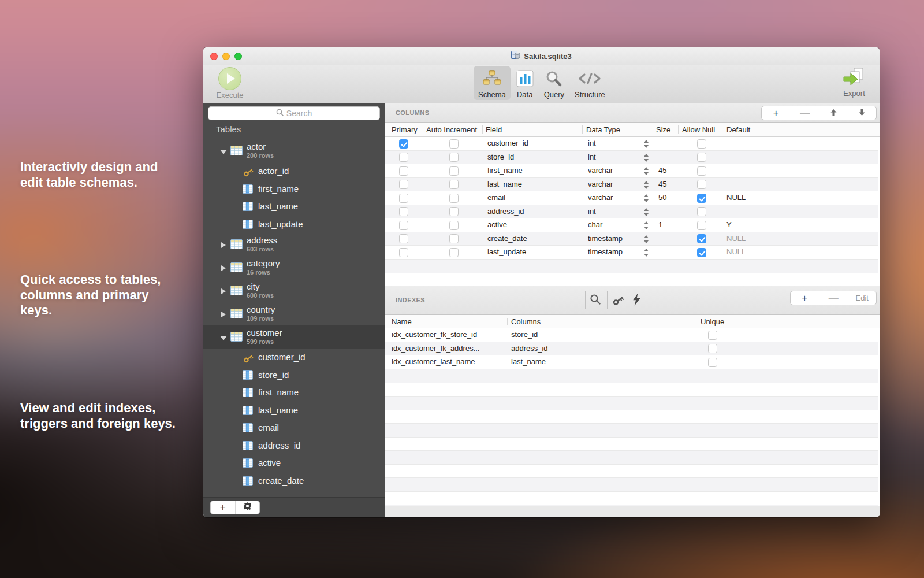 The height and width of the screenshot is (578, 924). I want to click on tab-schema: Schema, so click(492, 83).